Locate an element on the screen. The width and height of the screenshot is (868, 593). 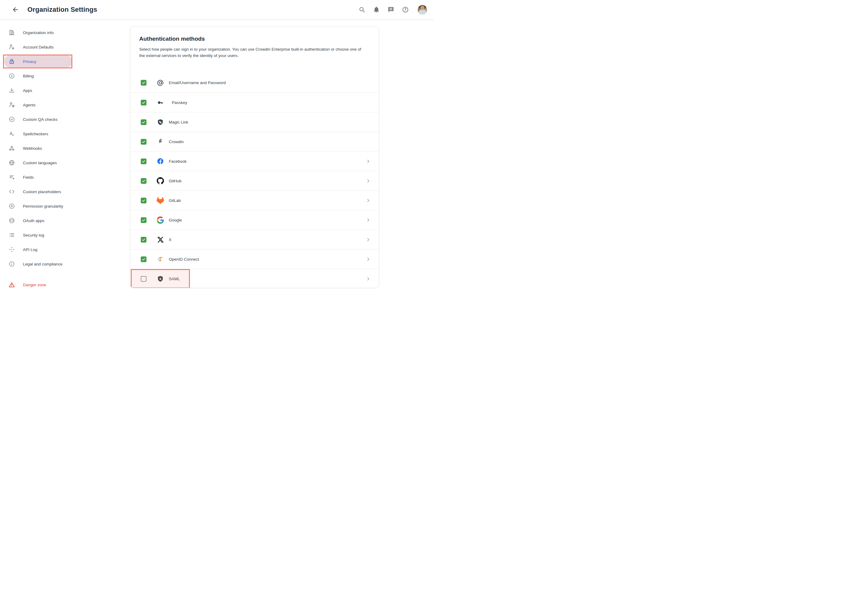
top-app-bar: Organization Settings ? is located at coordinates (217, 10).